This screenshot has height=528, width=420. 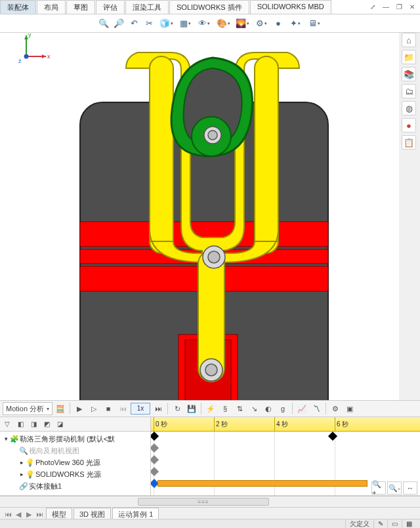 What do you see at coordinates (409, 524) in the screenshot?
I see `status-units-icon: ▦` at bounding box center [409, 524].